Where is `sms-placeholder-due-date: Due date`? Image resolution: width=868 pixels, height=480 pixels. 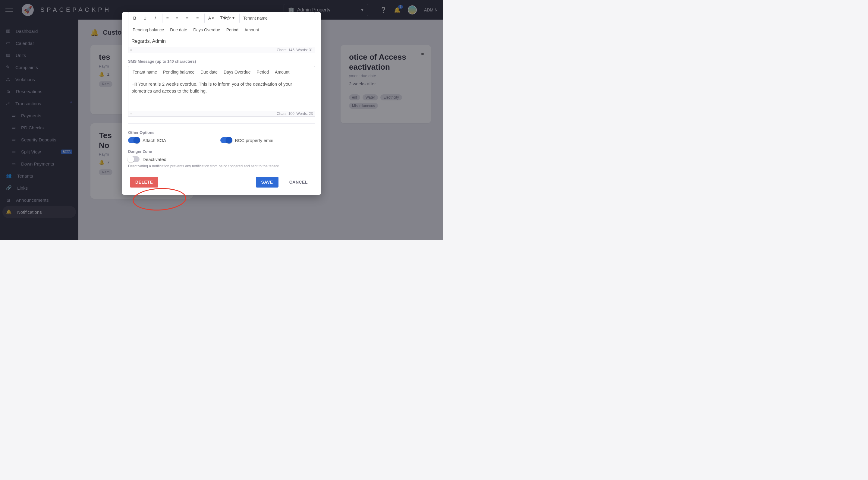
sms-placeholder-due-date: Due date is located at coordinates (209, 72).